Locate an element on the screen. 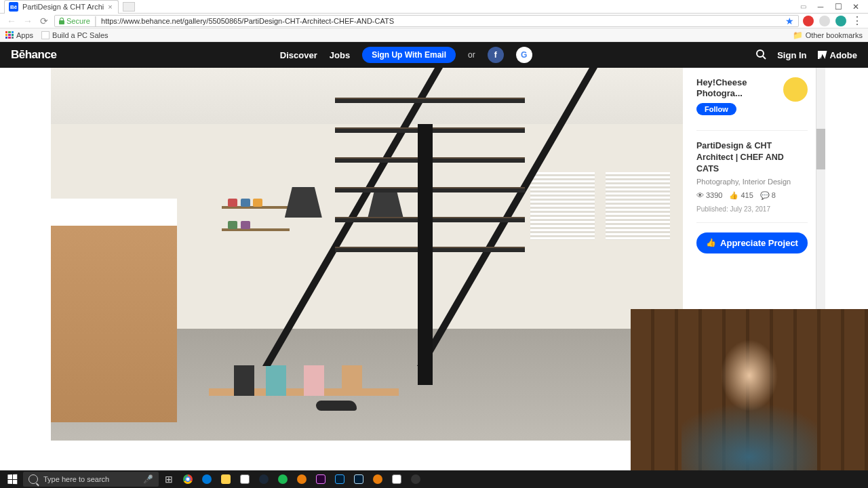 This screenshot has width=868, height=488. maximize-icon: ☐ is located at coordinates (838, 7).